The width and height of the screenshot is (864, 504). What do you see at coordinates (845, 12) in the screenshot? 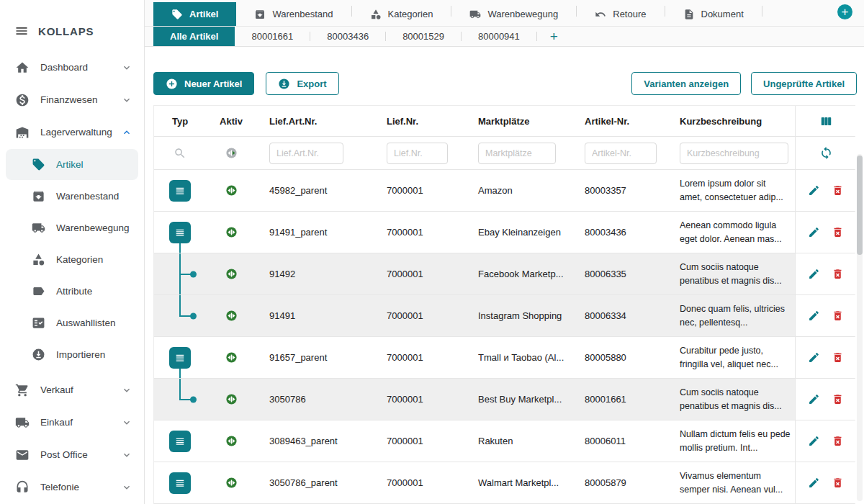
I see `add-tab-button: +` at bounding box center [845, 12].